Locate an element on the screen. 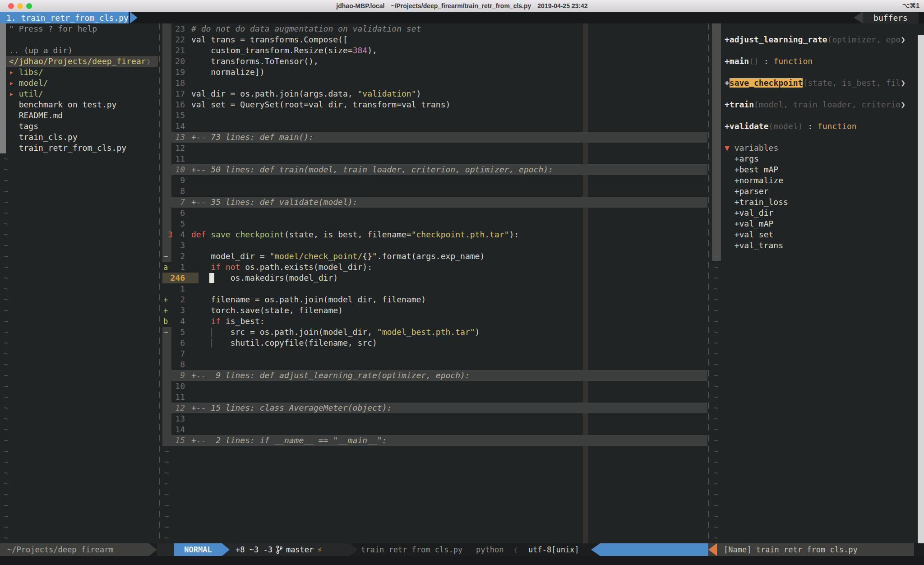  tag-item: +train_loss is located at coordinates (815, 202).